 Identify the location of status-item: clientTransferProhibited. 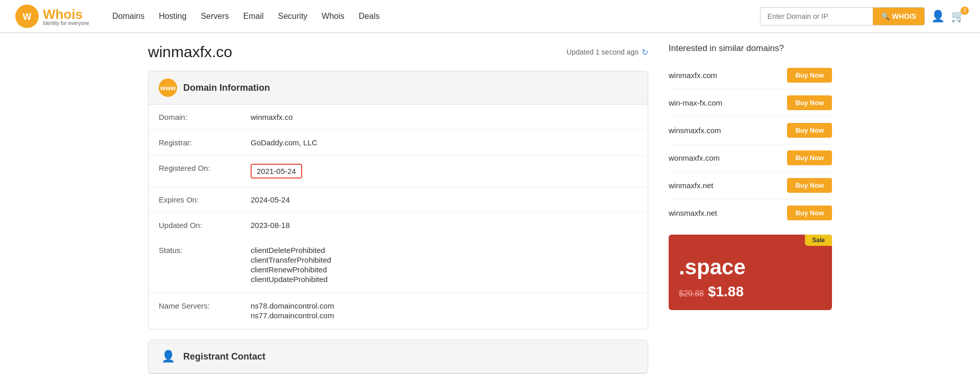
(444, 260).